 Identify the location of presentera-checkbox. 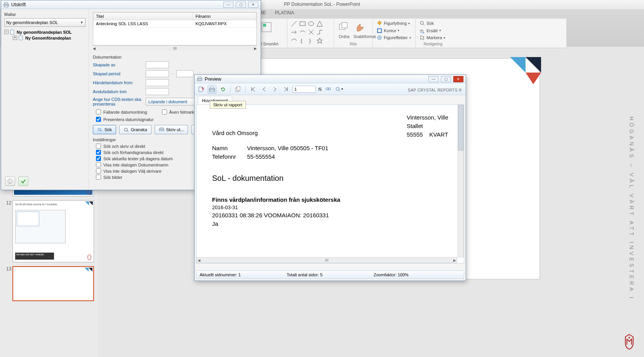
(99, 120).